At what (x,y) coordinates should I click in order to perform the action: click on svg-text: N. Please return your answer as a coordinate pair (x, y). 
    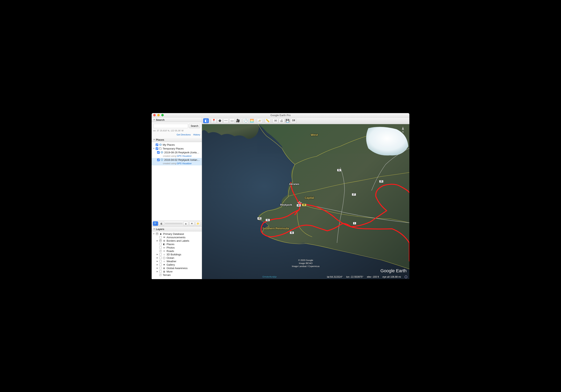
    Looking at the image, I should click on (403, 132).